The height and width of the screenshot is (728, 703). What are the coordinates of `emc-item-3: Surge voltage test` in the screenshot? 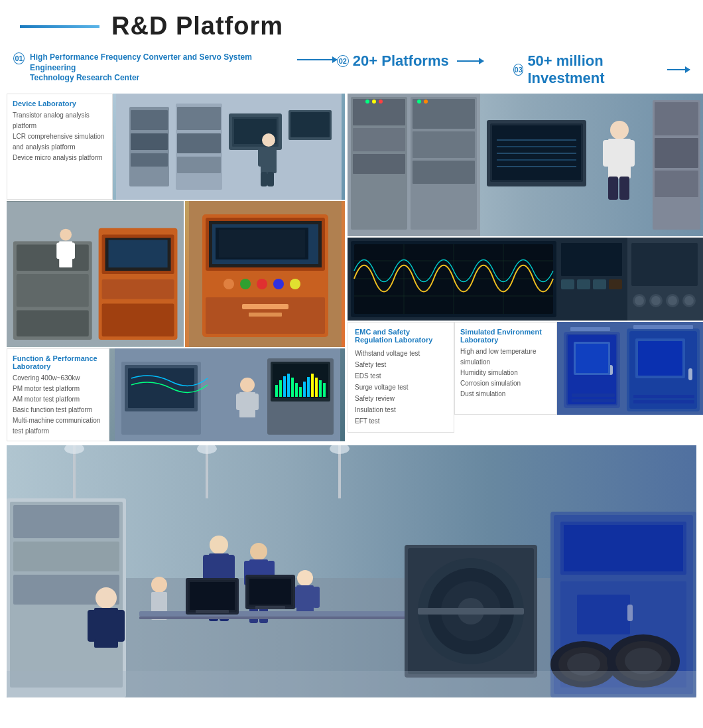 It's located at (401, 388).